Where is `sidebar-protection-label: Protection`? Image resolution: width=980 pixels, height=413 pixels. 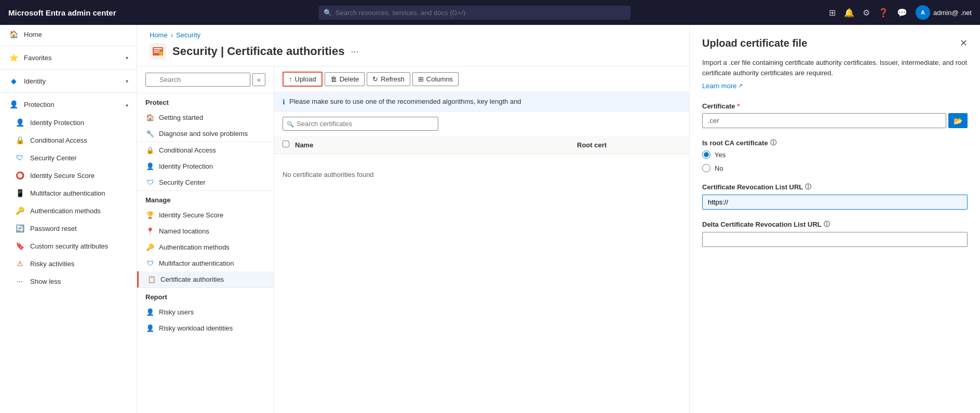 sidebar-protection-label: Protection is located at coordinates (72, 105).